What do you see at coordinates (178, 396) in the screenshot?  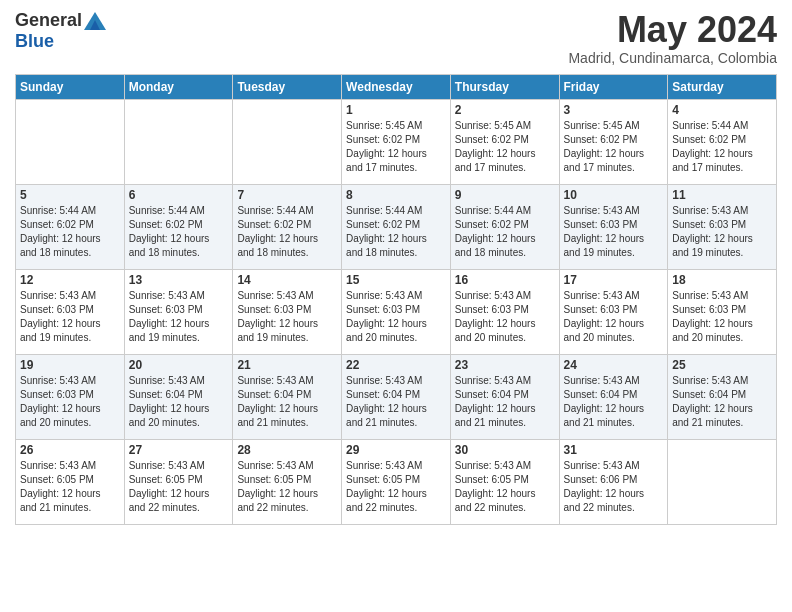 I see `table-row: 20Sunrise: 5:43 AM Sunset: 6:04 PM Dayli…` at bounding box center [178, 396].